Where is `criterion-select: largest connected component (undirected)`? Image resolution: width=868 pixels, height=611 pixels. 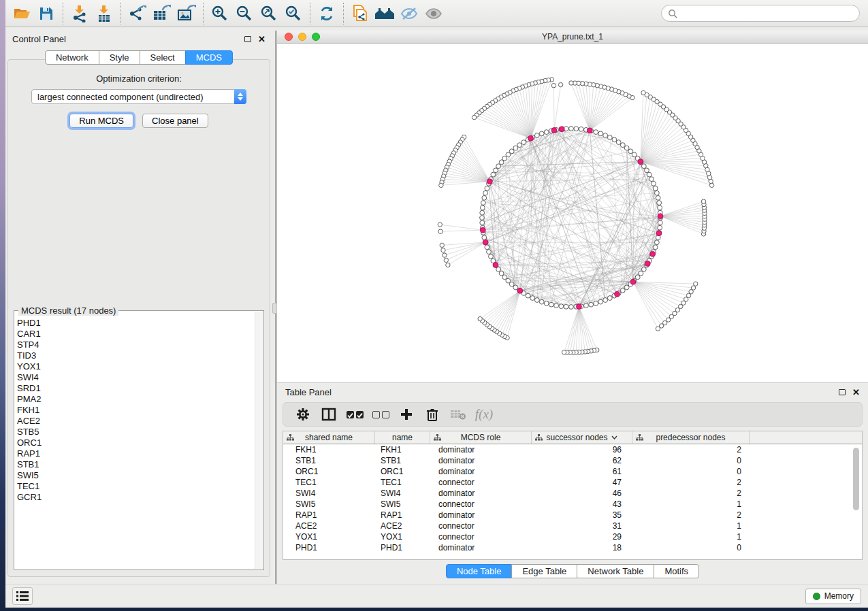 criterion-select: largest connected component (undirected) is located at coordinates (139, 97).